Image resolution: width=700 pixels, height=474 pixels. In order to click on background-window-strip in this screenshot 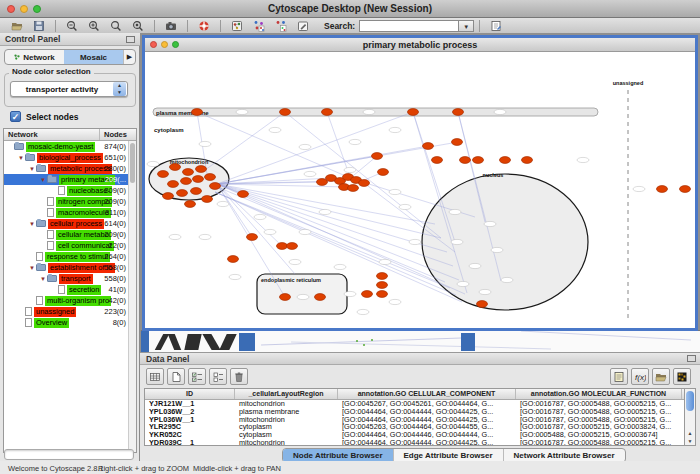, I will do `click(420, 341)`.